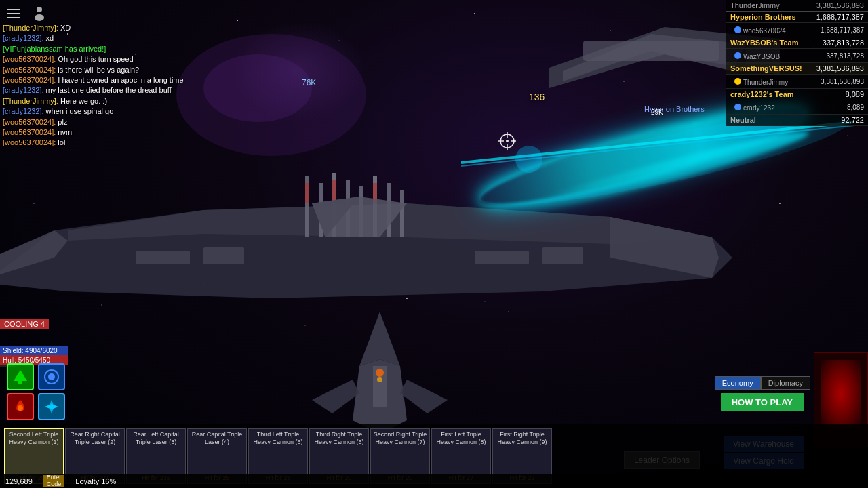  I want to click on economy-tab: Economy, so click(738, 383).